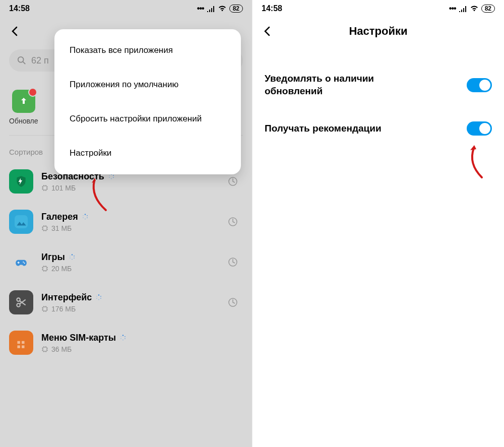  Describe the element at coordinates (378, 31) in the screenshot. I see `page-title: Настройки` at that location.